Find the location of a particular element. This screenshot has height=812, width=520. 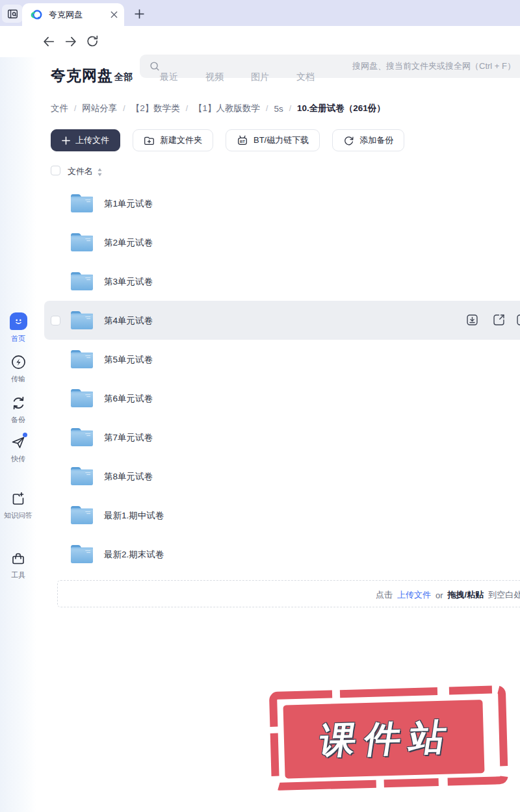

file-name: 第8单元试卷 is located at coordinates (129, 477).